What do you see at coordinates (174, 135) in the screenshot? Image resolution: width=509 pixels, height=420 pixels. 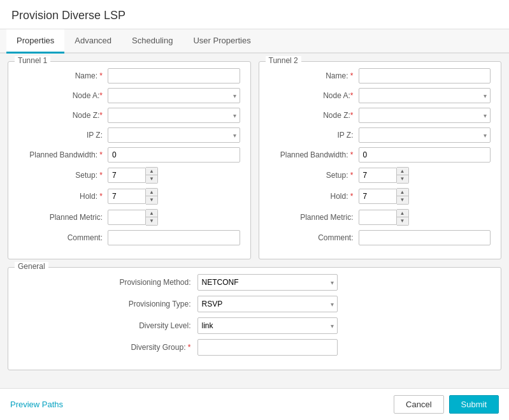 I see `tunnel1-ipz-wrapper: ▾` at bounding box center [174, 135].